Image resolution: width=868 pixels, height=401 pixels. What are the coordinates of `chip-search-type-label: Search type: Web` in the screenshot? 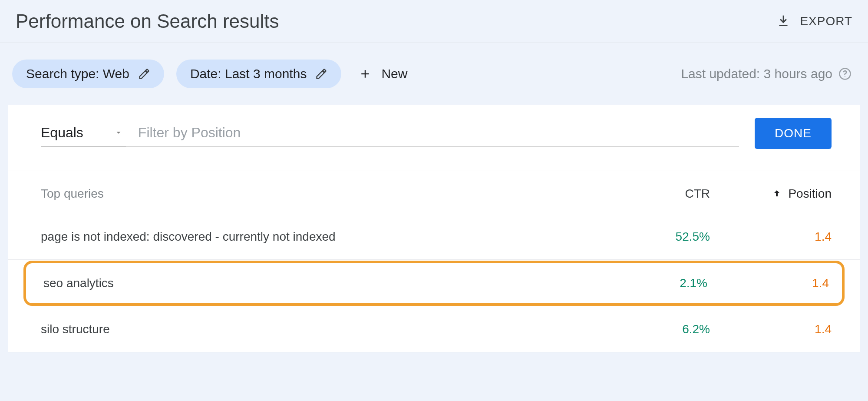 It's located at (78, 74).